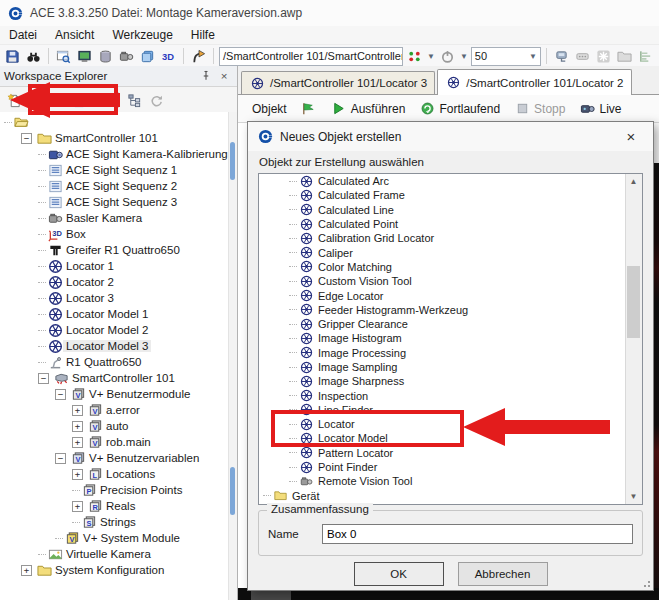 This screenshot has width=659, height=600. Describe the element at coordinates (114, 346) in the screenshot. I see `tree-item-locator-model-3: Locator Model 3` at that location.